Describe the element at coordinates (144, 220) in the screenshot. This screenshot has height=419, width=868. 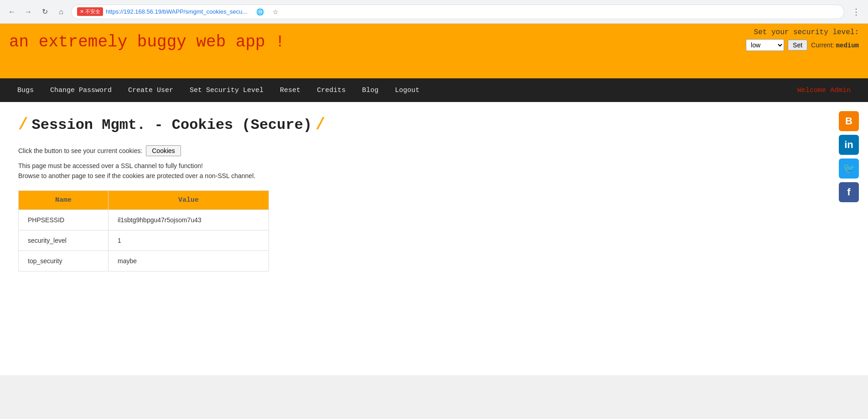
I see `table-row: PHPSESSIDil1sbtg9hbpgu47r5ojsom7u43` at that location.